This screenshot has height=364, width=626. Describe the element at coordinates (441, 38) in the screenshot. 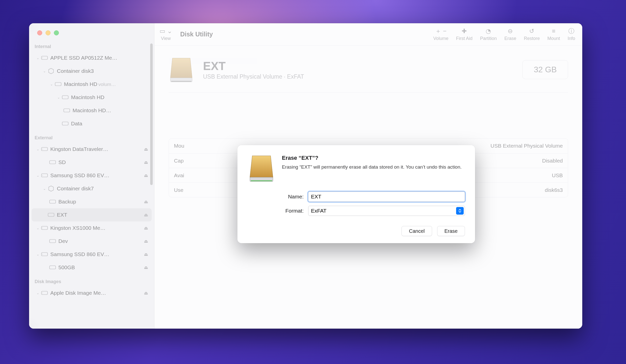

I see `toolbar-label: Volume` at that location.